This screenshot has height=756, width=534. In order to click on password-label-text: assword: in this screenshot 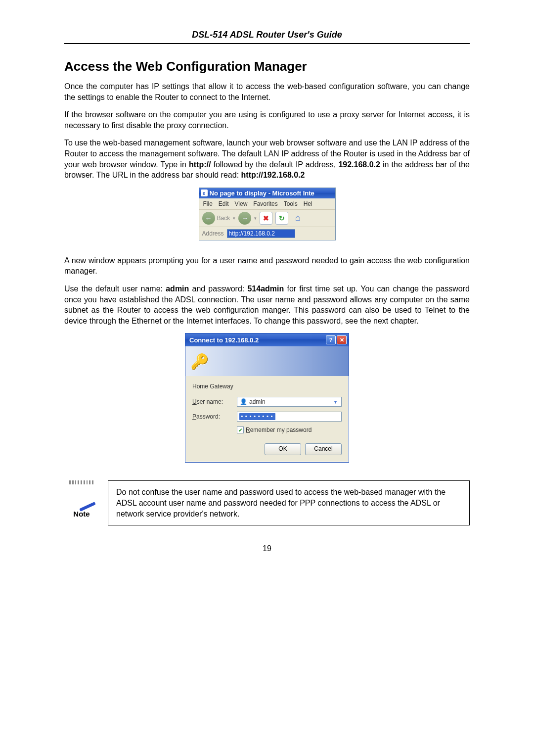, I will do `click(208, 417)`.